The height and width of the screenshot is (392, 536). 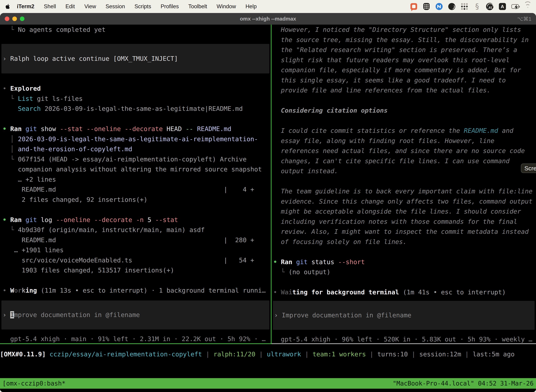 What do you see at coordinates (135, 139) in the screenshot?
I see `terminal-line: │ 2026-03-09-is-legal-the-same-as-legiti…` at bounding box center [135, 139].